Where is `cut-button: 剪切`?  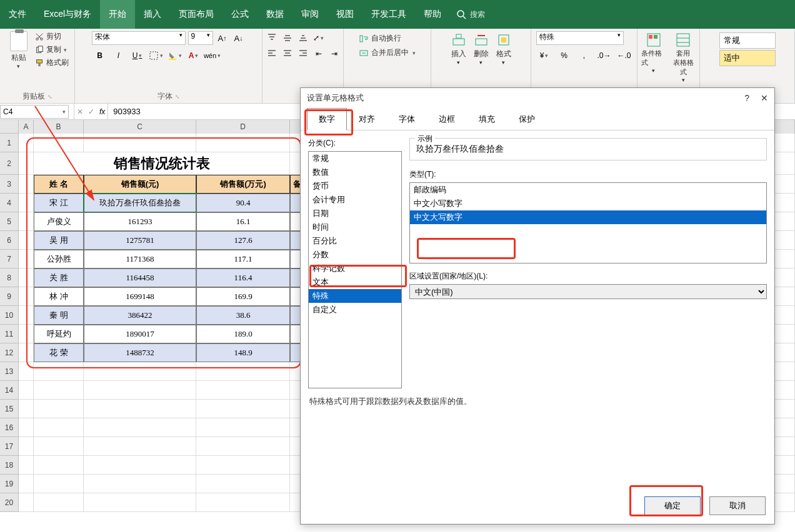
cut-button: 剪切 is located at coordinates (52, 36).